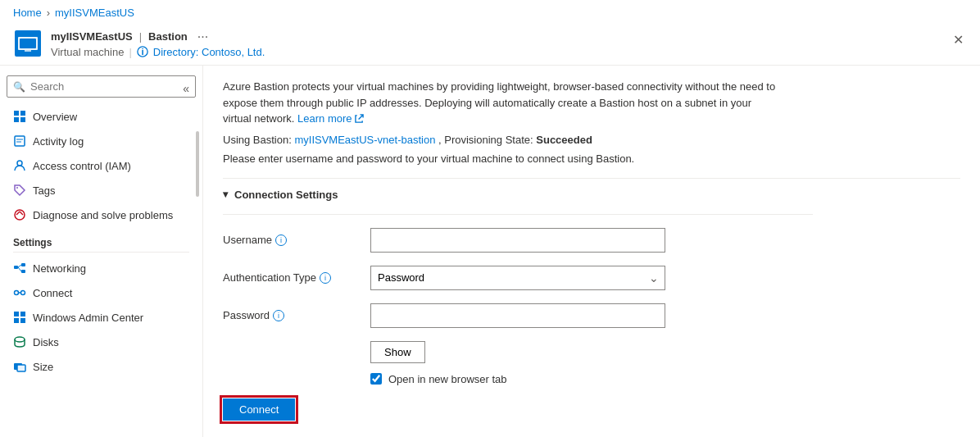 This screenshot has height=437, width=980. What do you see at coordinates (157, 37) in the screenshot?
I see `page-title: myIISVMEastUS | Bastion ···` at bounding box center [157, 37].